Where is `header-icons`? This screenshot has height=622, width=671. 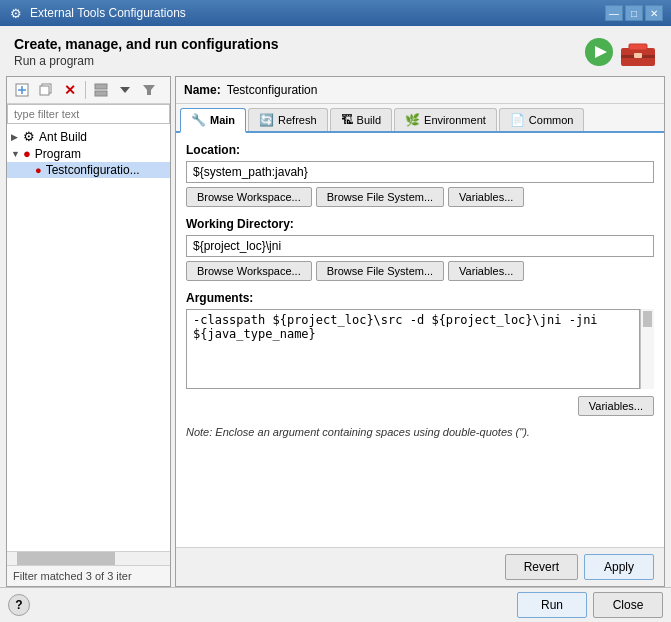
header-icons is located at coordinates (620, 52).